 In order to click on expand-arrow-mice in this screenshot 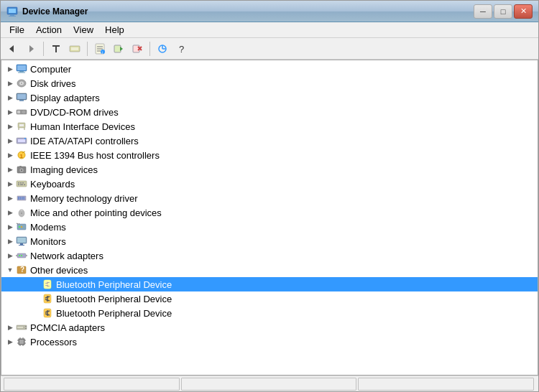, I will do `click(10, 213)`.